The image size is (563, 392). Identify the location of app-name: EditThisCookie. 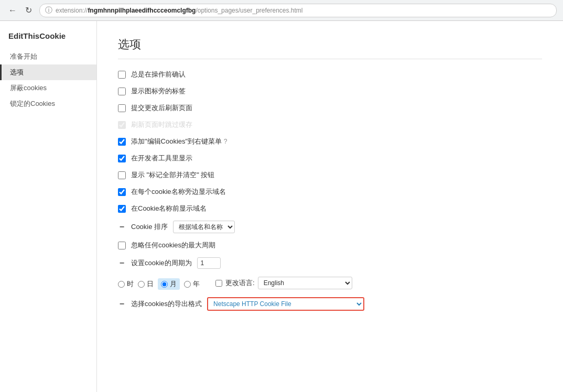
(48, 40).